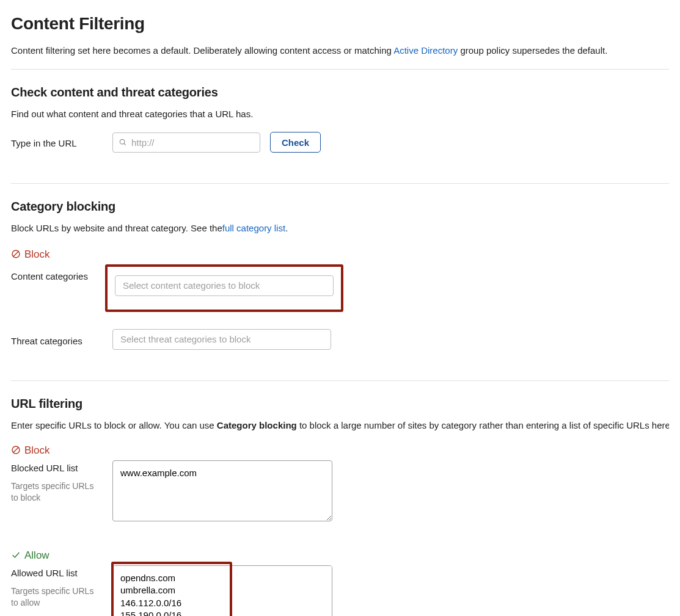 This screenshot has height=616, width=680. What do you see at coordinates (31, 451) in the screenshot?
I see `block-badge-url: Block` at bounding box center [31, 451].